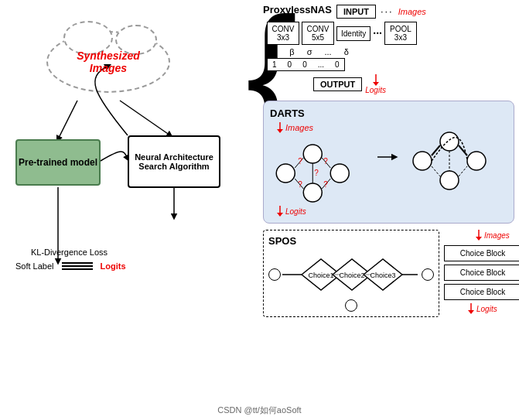 The image size is (519, 420). What do you see at coordinates (35, 266) in the screenshot?
I see `soft-label-text: Soft Label` at bounding box center [35, 266].